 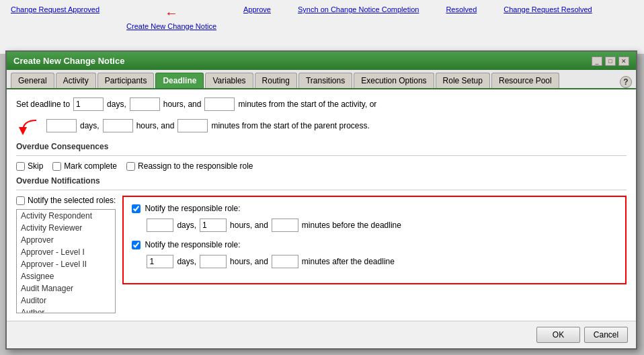 What do you see at coordinates (229, 81) in the screenshot?
I see `tab-variables: Variables` at bounding box center [229, 81].